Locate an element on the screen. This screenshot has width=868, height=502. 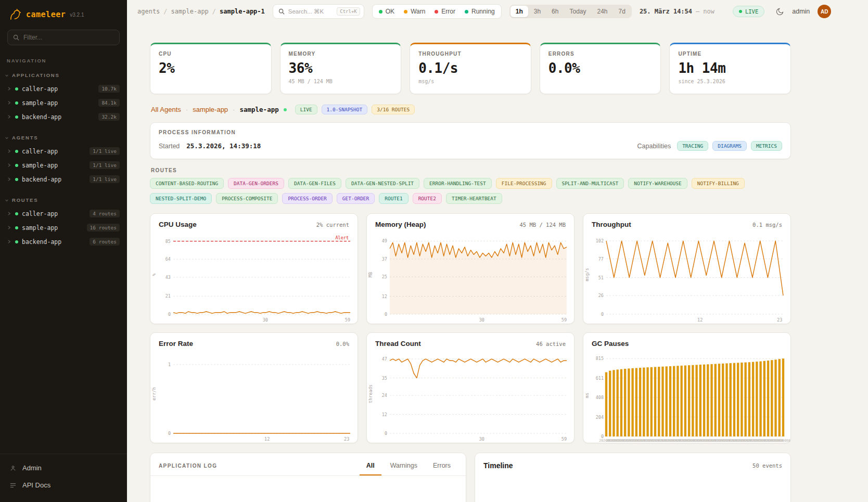
sidebar-section-applications: APPLICATIONScaller-app10.7ksample-app84.… is located at coordinates (63, 97).